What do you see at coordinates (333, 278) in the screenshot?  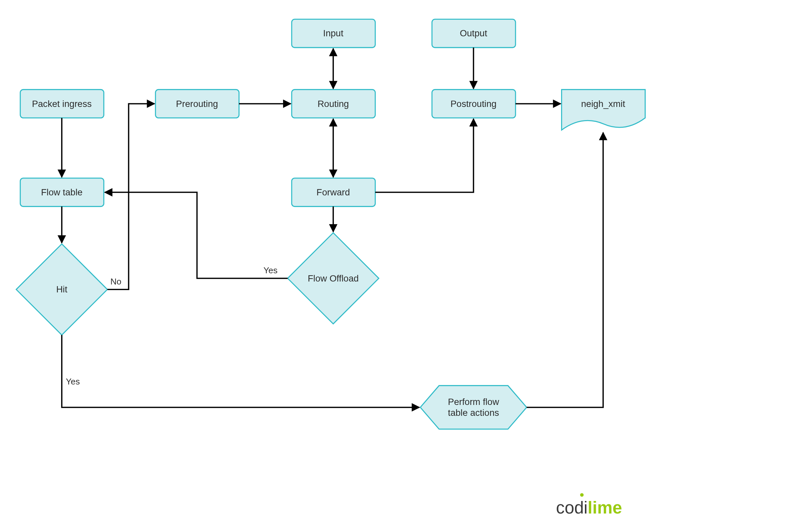 I see `label-flow-offload: Flow Offload` at bounding box center [333, 278].